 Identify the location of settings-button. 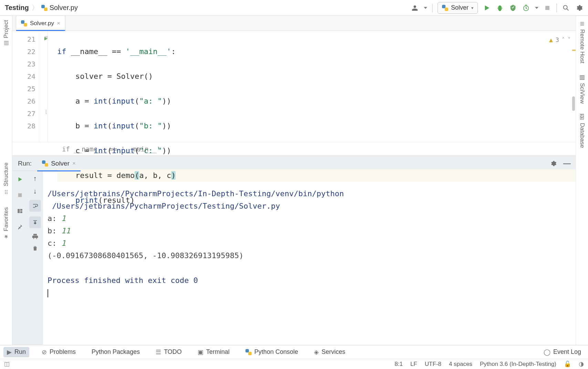
(579, 8).